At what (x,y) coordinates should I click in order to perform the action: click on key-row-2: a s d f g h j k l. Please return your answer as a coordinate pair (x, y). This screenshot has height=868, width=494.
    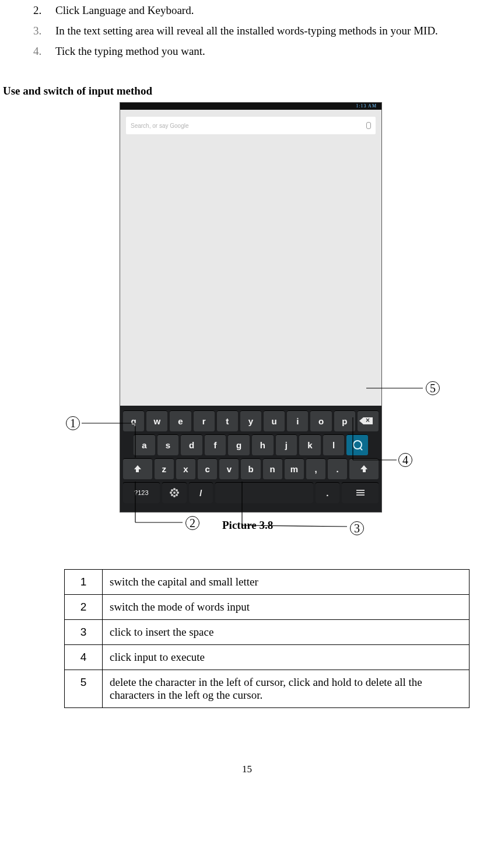
    Looking at the image, I should click on (251, 445).